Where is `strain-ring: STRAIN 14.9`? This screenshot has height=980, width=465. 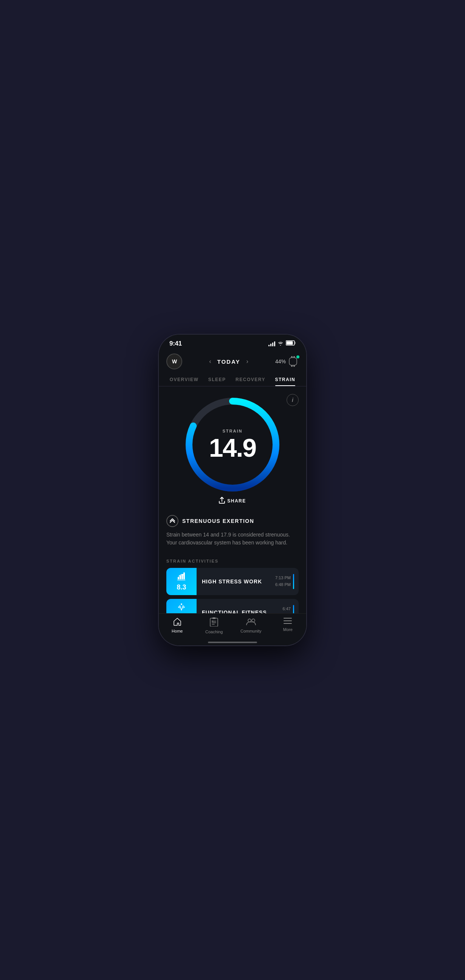 strain-ring: STRAIN 14.9 is located at coordinates (232, 445).